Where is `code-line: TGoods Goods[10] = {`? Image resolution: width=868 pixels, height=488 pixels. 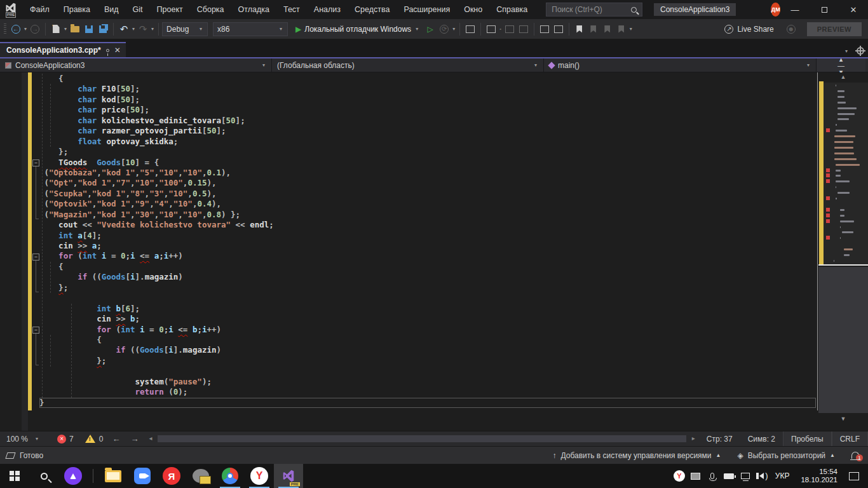
code-line: TGoods Goods[10] = { is located at coordinates (428, 163).